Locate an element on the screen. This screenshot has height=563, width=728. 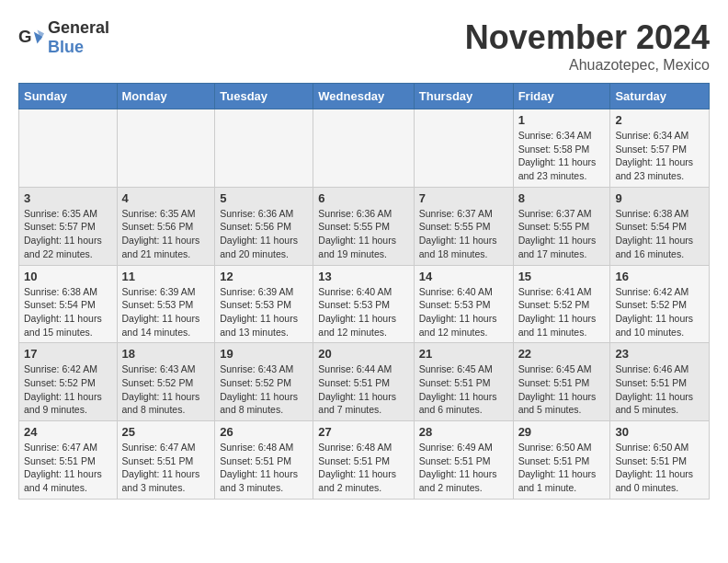
day-number: 14 is located at coordinates (463, 276).